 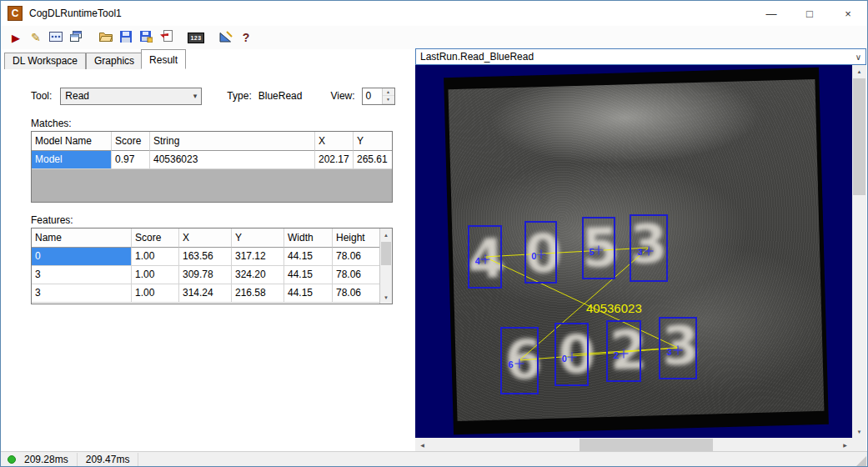 What do you see at coordinates (167, 38) in the screenshot?
I see `import-page-icon` at bounding box center [167, 38].